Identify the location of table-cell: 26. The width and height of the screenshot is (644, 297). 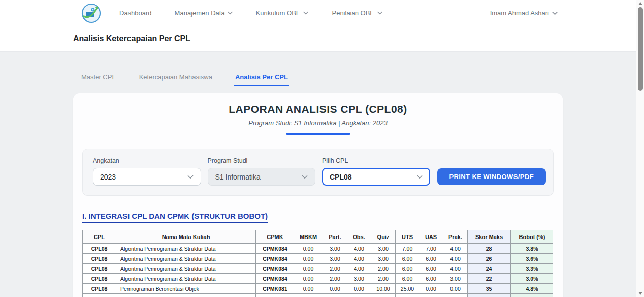
(489, 259).